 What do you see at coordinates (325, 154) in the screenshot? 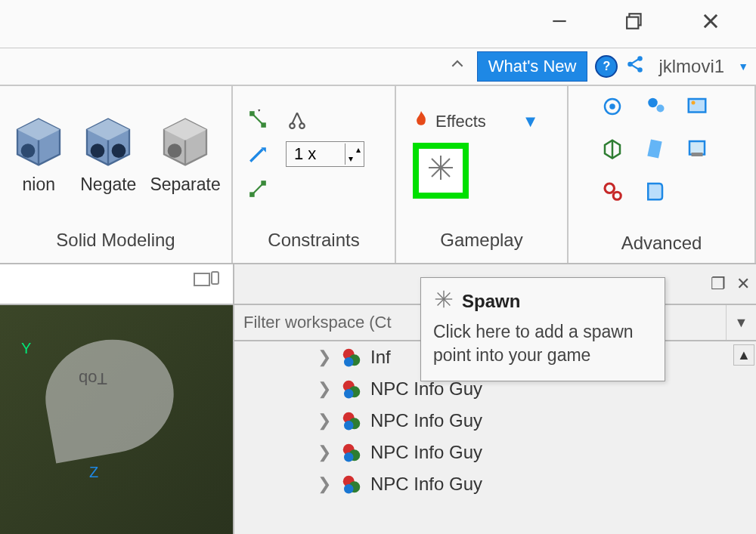
I see `constraint-scale-spinbox: 1 x ▴▾` at bounding box center [325, 154].